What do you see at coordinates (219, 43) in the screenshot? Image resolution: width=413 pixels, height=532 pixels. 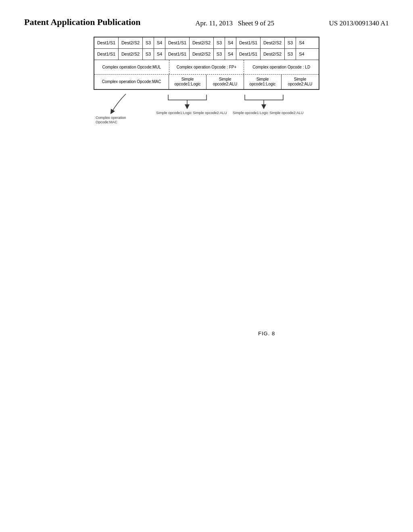 I see `cell-g2r1-s3: S3` at bounding box center [219, 43].